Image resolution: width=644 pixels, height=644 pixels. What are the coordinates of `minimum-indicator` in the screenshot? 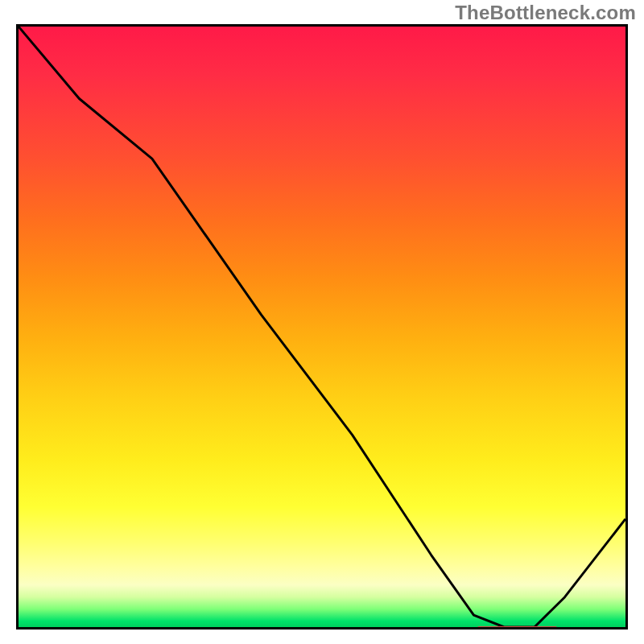 It's located at (517, 628).